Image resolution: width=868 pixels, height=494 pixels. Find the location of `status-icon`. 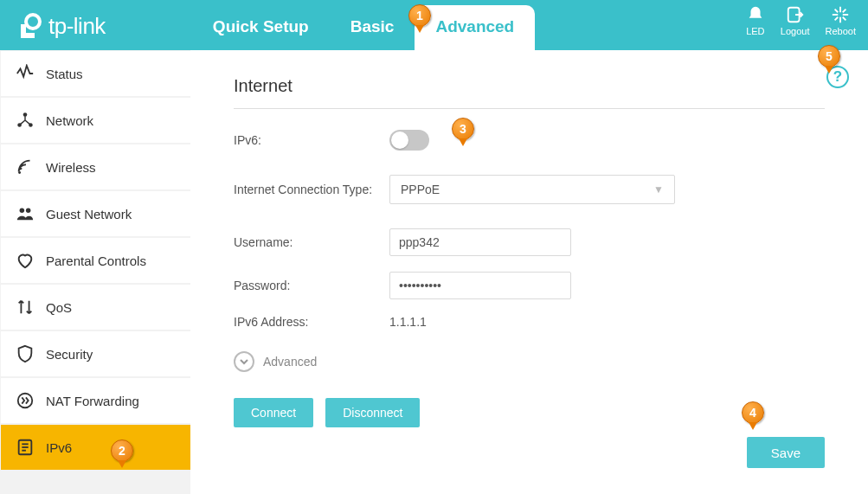

status-icon is located at coordinates (25, 74).